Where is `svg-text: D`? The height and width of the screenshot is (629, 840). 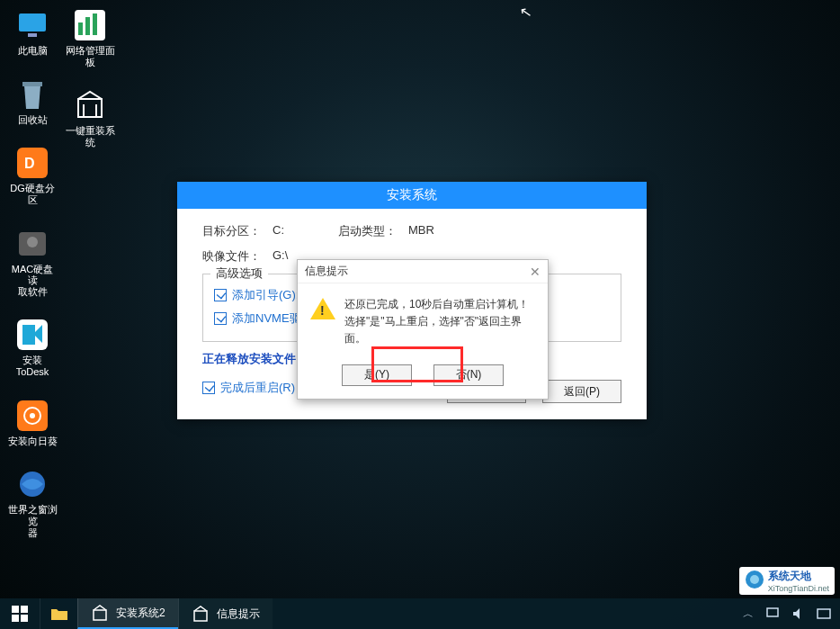 svg-text: D is located at coordinates (30, 164).